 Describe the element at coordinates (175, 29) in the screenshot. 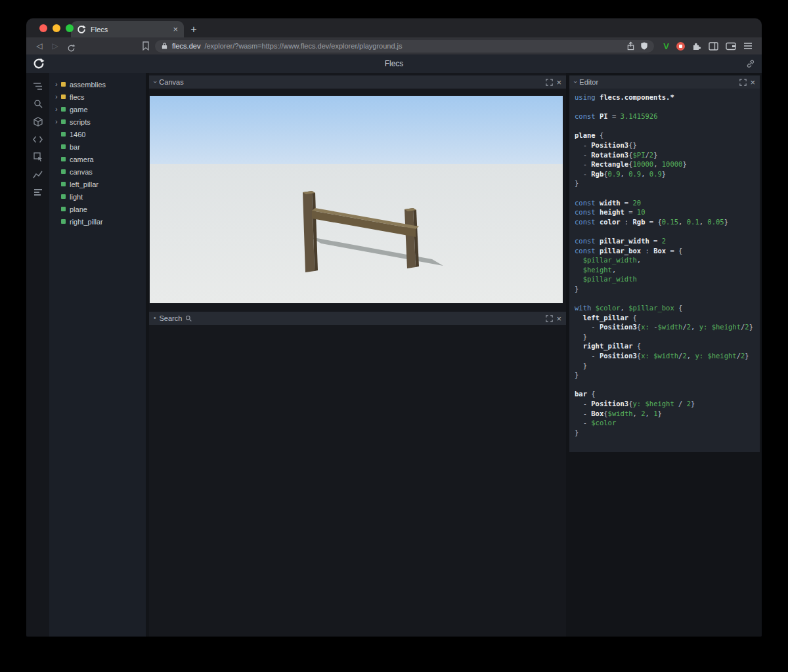

I see `tab-close-icon: ×` at that location.